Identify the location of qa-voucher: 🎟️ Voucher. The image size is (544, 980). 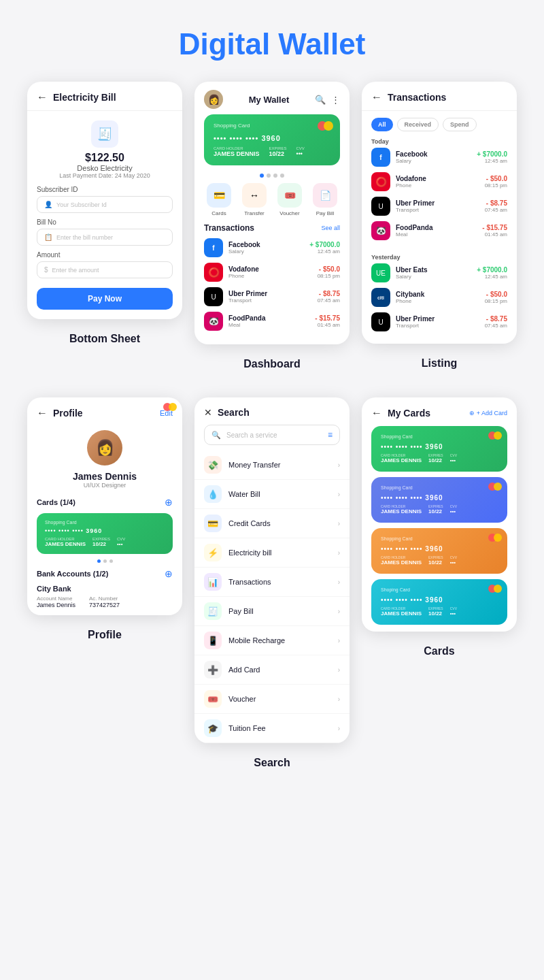
(290, 200).